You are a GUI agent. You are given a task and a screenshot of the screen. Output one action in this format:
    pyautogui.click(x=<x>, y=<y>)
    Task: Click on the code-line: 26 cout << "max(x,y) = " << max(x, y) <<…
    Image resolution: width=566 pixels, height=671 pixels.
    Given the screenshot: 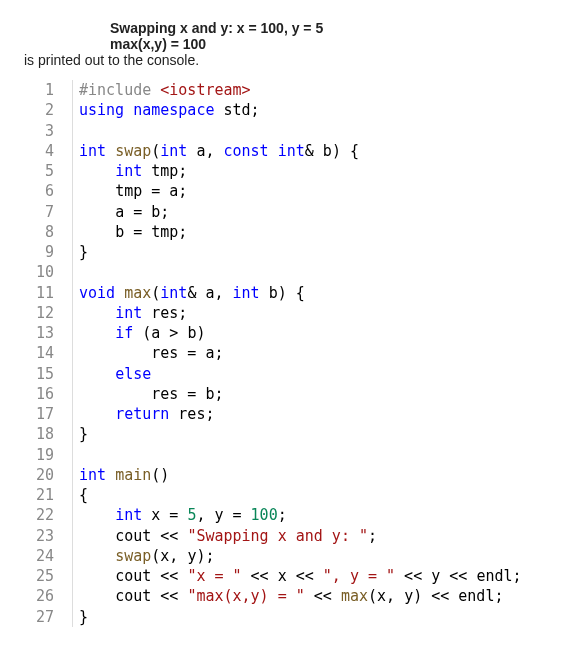 What is the action you would take?
    pyautogui.click(x=283, y=596)
    